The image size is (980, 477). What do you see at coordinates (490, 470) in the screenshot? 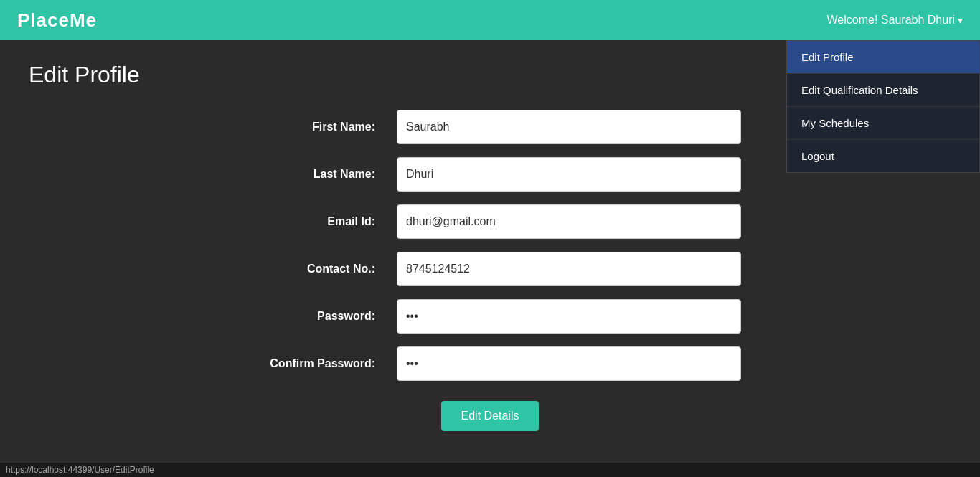
I see `status-bar: https://localhost:44399/User/EditProfile` at bounding box center [490, 470].